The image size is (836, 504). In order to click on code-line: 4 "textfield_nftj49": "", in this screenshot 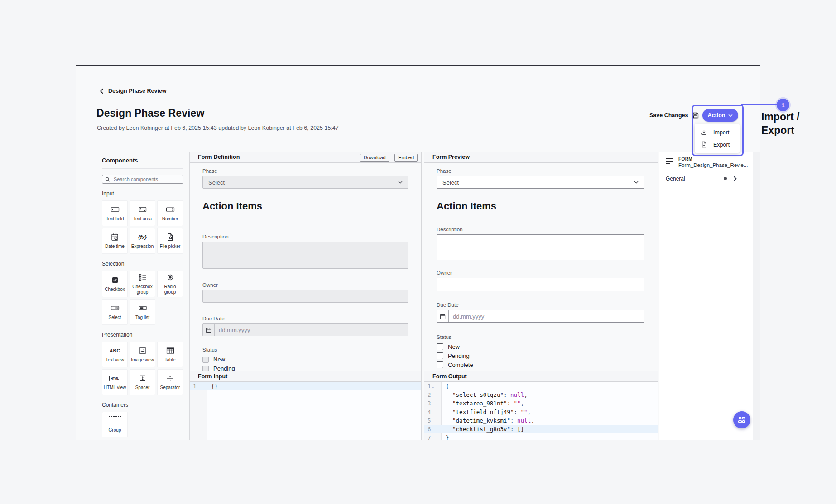, I will do `click(542, 412)`.